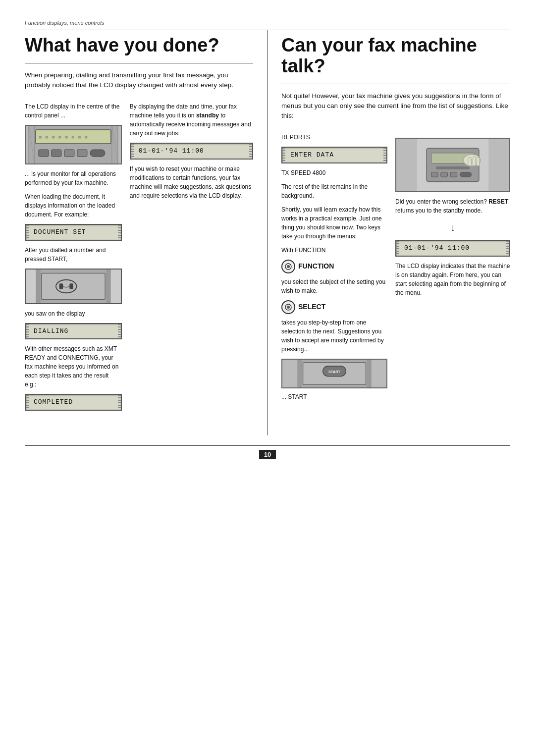 The image size is (535, 756). What do you see at coordinates (396, 106) in the screenshot?
I see `right-intro: Not quite! However, your fax machine giv…` at bounding box center [396, 106].